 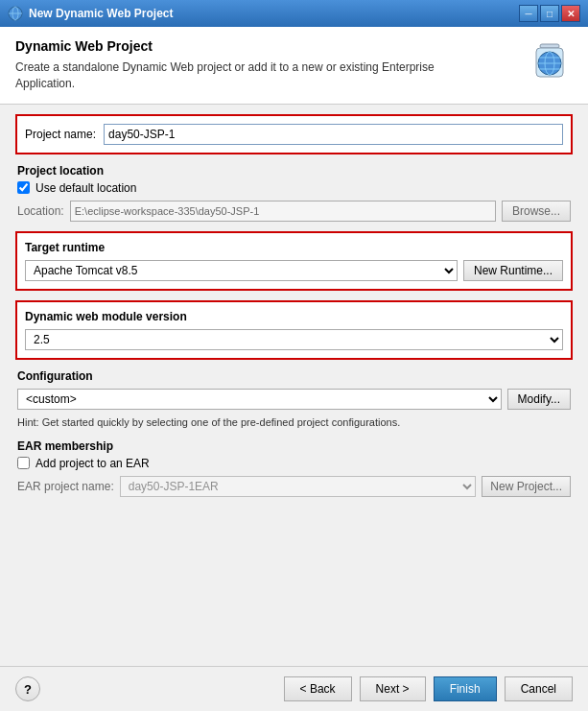 I want to click on new-runtime-button: New Runtime..., so click(x=513, y=271).